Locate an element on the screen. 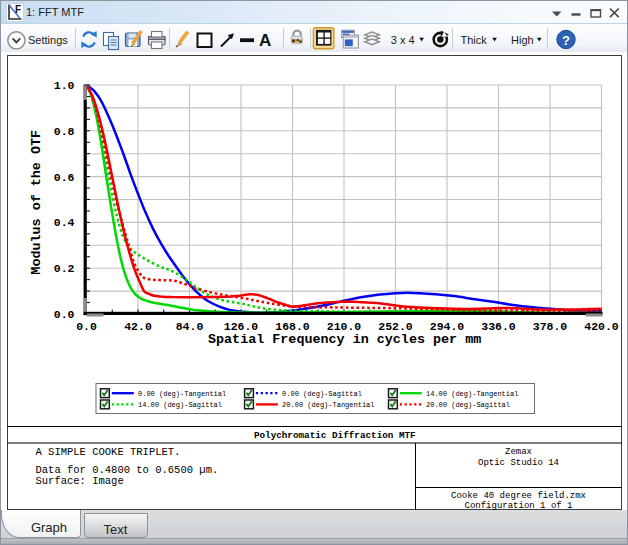 This screenshot has height=545, width=628. svg-text: 0.8 is located at coordinates (64, 132).